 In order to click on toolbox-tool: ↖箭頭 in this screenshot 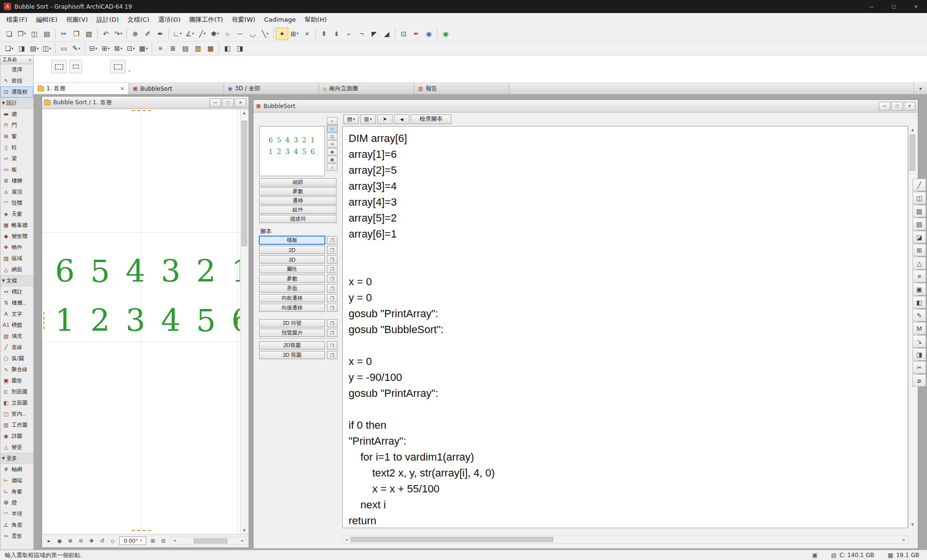, I will do `click(17, 81)`.